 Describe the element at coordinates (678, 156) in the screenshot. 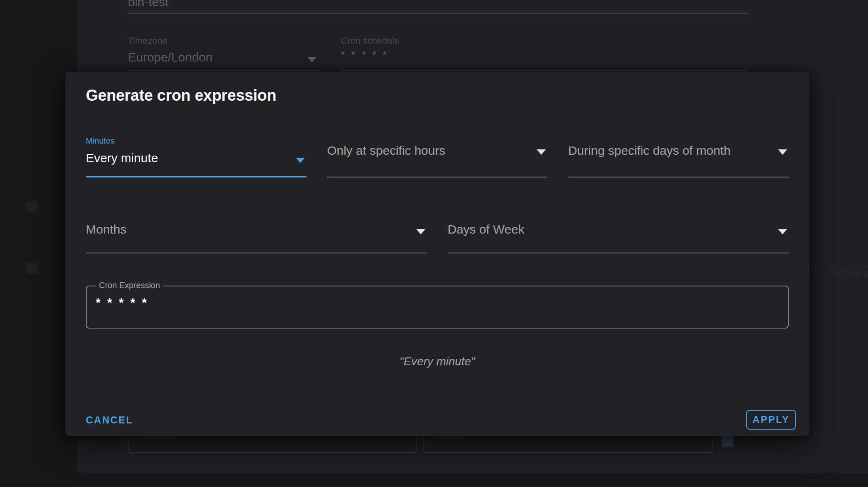

I see `days-of-month-select: During specific days of month` at that location.